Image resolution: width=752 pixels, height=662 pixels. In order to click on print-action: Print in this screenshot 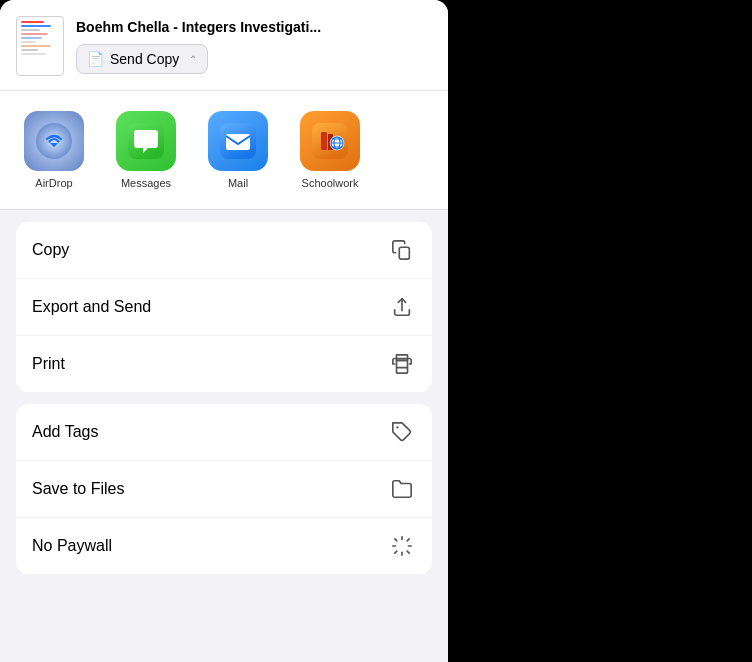, I will do `click(224, 364)`.